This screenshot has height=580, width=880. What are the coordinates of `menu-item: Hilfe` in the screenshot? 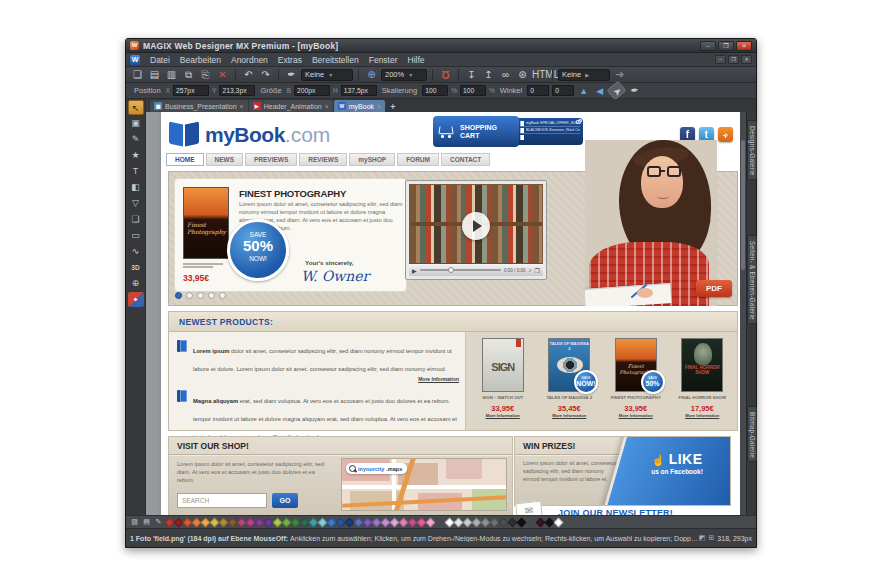 It's located at (416, 60).